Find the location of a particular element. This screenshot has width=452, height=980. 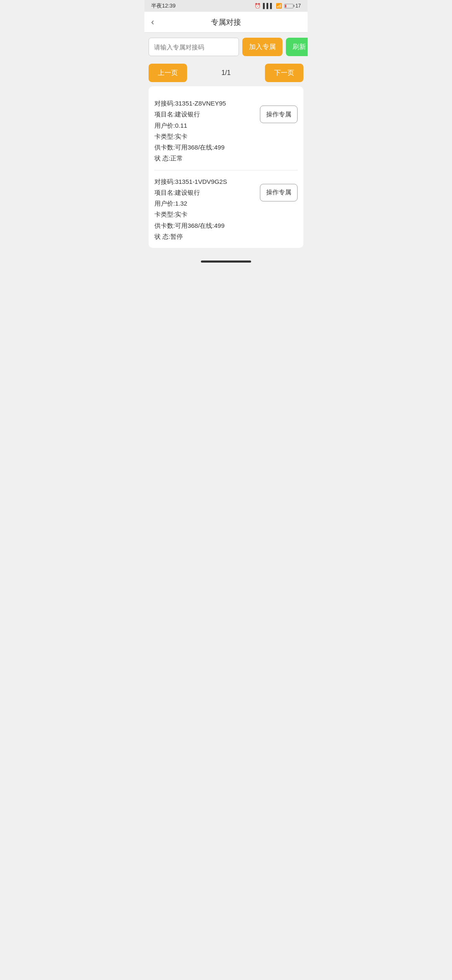

item-user-price-1: 用户价:0.11 is located at coordinates (205, 126).